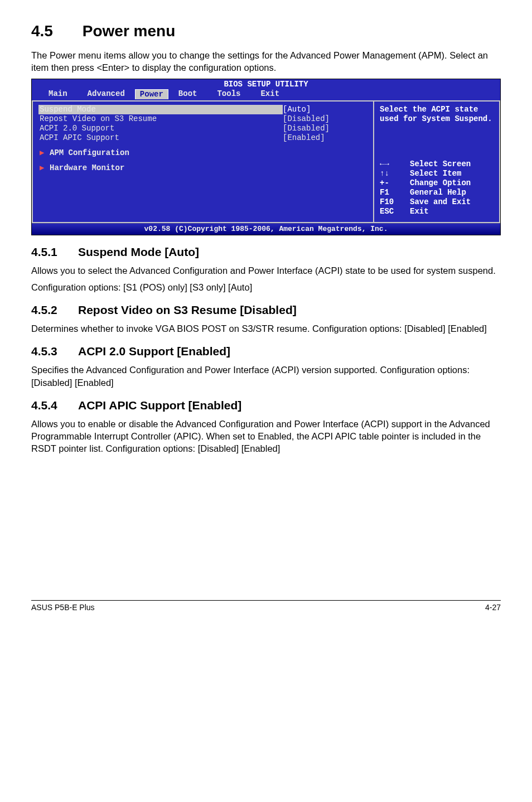 Image resolution: width=532 pixels, height=802 pixels. I want to click on subsection-heading: 4.5.2Repost Video on S3 Resume [Disabled…, so click(266, 310).